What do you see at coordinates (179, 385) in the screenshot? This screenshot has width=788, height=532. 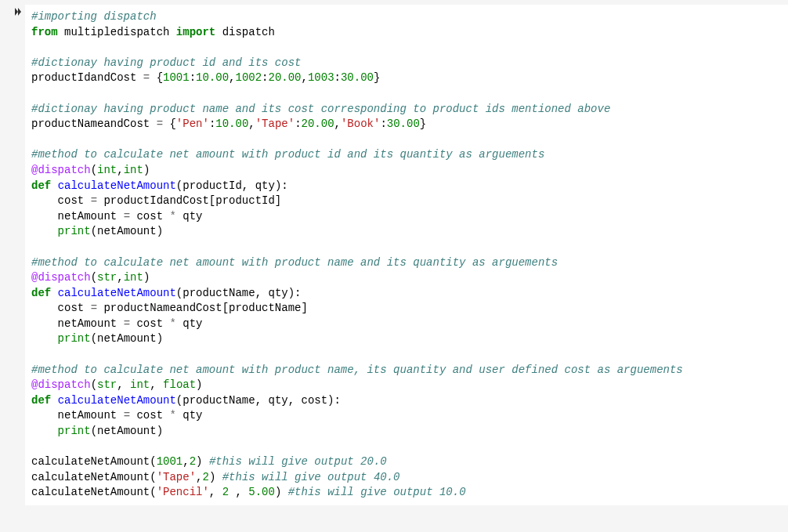 I see `code-token: float` at bounding box center [179, 385].